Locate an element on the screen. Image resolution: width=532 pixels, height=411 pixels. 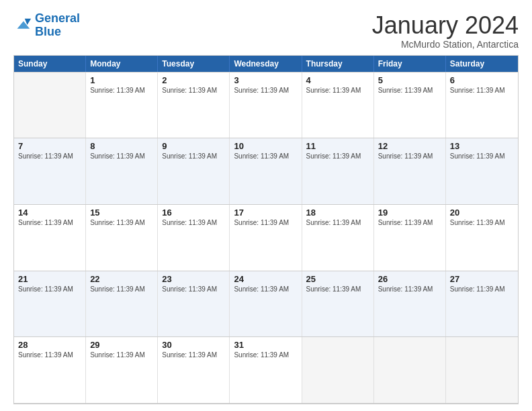
day-cell: 20Sunrise: 11:39 AM is located at coordinates (482, 238).